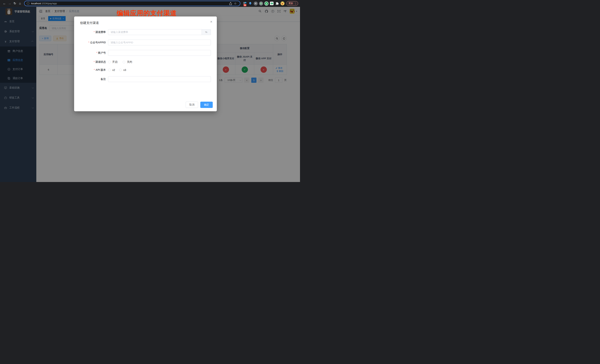 This screenshot has width=600, height=364. What do you see at coordinates (192, 105) in the screenshot?
I see `cancel-button: 取消` at bounding box center [192, 105].